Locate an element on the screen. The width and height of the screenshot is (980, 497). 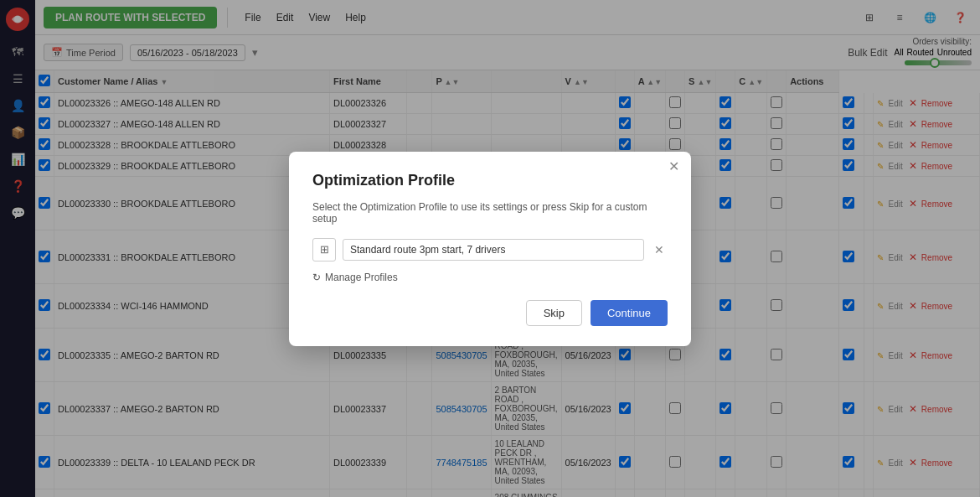
skip-button: Skip is located at coordinates (554, 313).